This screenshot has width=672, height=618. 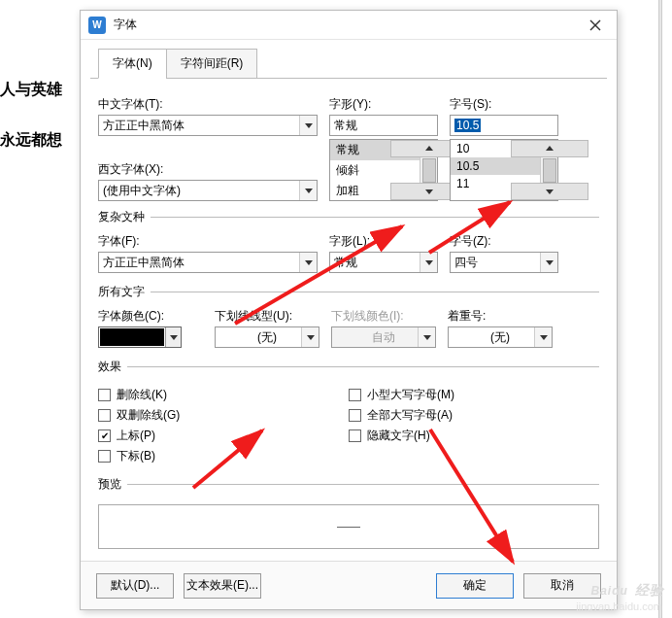 What do you see at coordinates (349, 414) in the screenshot?
I see `effects-fieldset: 效果 删除线(K) 双删除线(G) 上标(P) 下标(B) 小型大写字母(M) …` at bounding box center [349, 414].